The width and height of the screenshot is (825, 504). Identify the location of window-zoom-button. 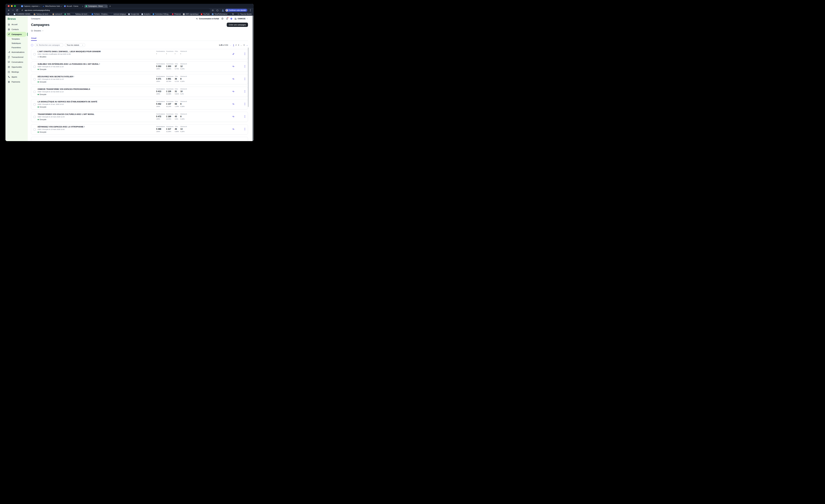
(15, 6).